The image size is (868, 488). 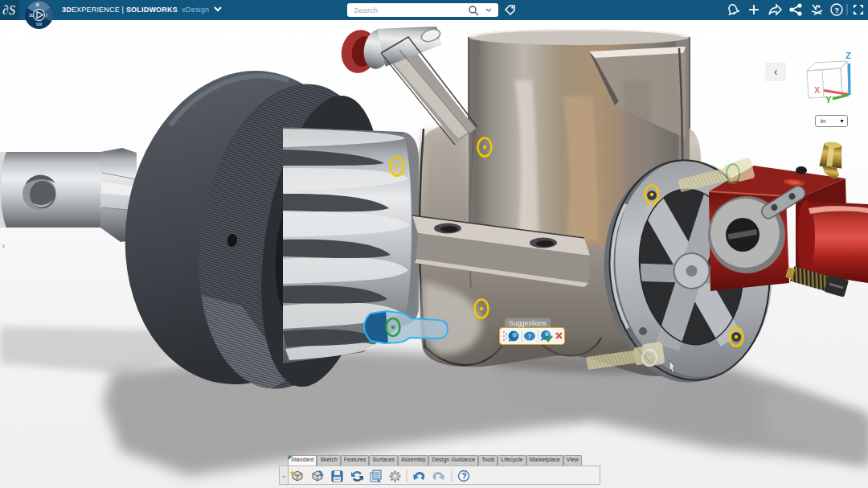 What do you see at coordinates (829, 100) in the screenshot?
I see `svg-text: Y` at bounding box center [829, 100].